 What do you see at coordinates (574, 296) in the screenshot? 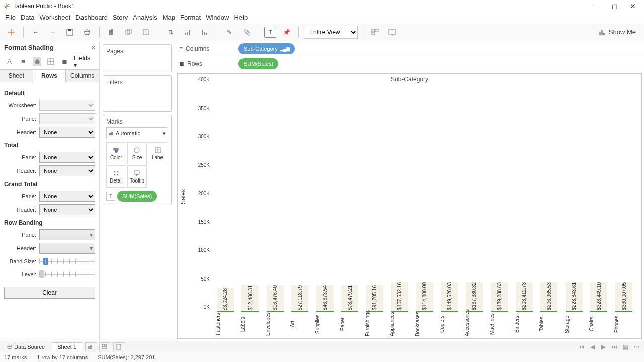
I see `bar-value-label: $223,843.61` at bounding box center [574, 296].